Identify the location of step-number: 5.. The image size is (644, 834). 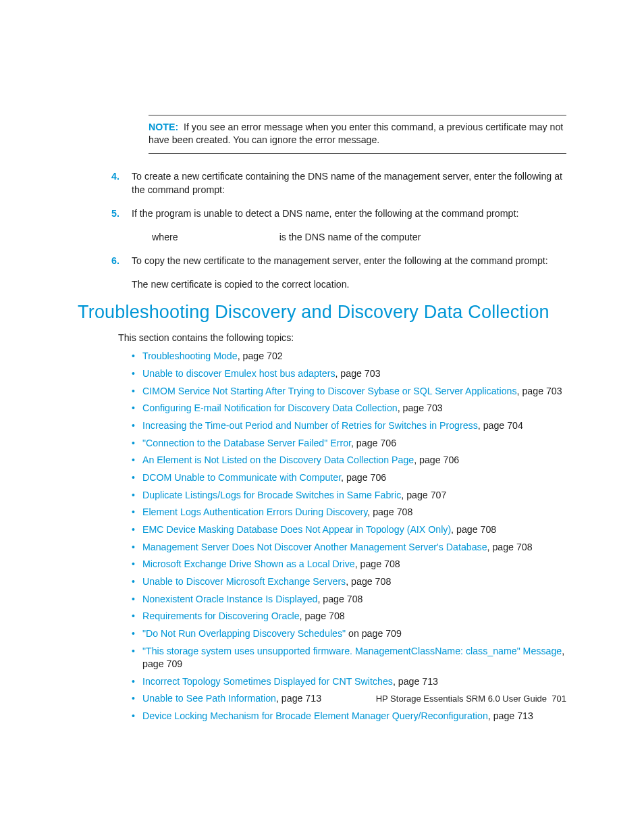
(115, 213).